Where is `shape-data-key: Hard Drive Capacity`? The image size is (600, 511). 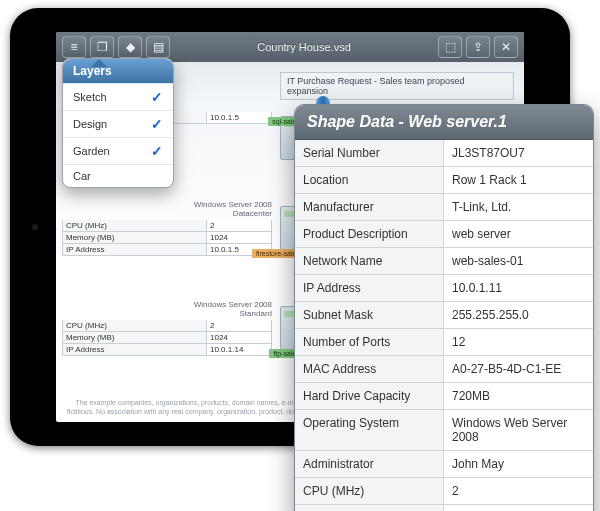
shape-data-key: Hard Drive Capacity is located at coordinates (370, 396).